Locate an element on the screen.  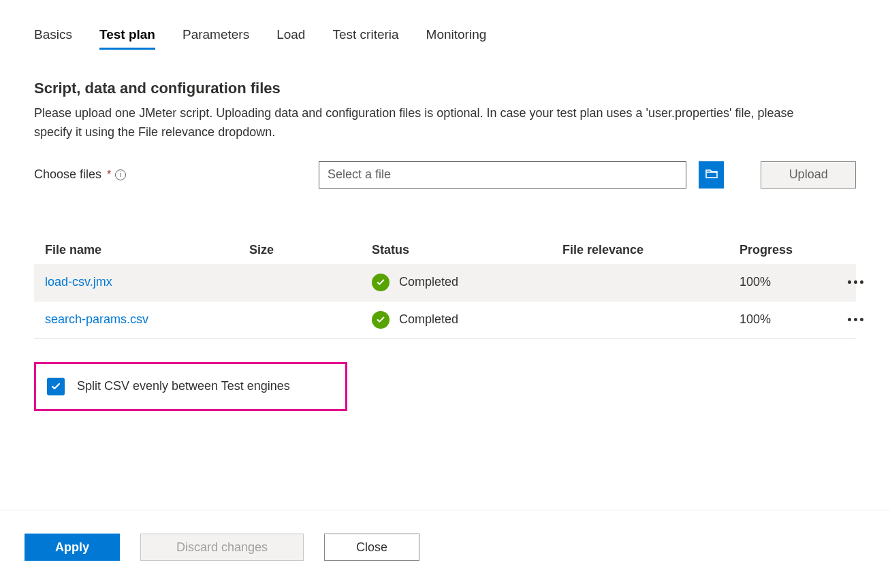
folder-icon is located at coordinates (712, 174).